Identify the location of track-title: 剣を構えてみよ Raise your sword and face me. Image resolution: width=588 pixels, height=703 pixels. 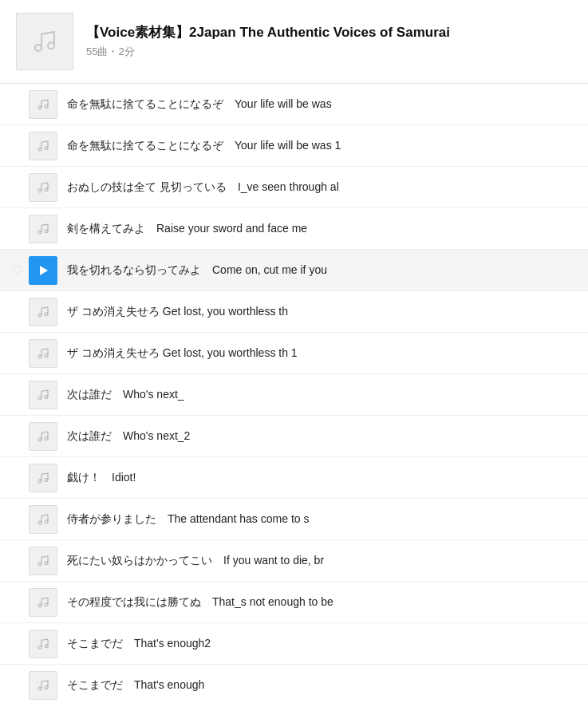
(187, 229).